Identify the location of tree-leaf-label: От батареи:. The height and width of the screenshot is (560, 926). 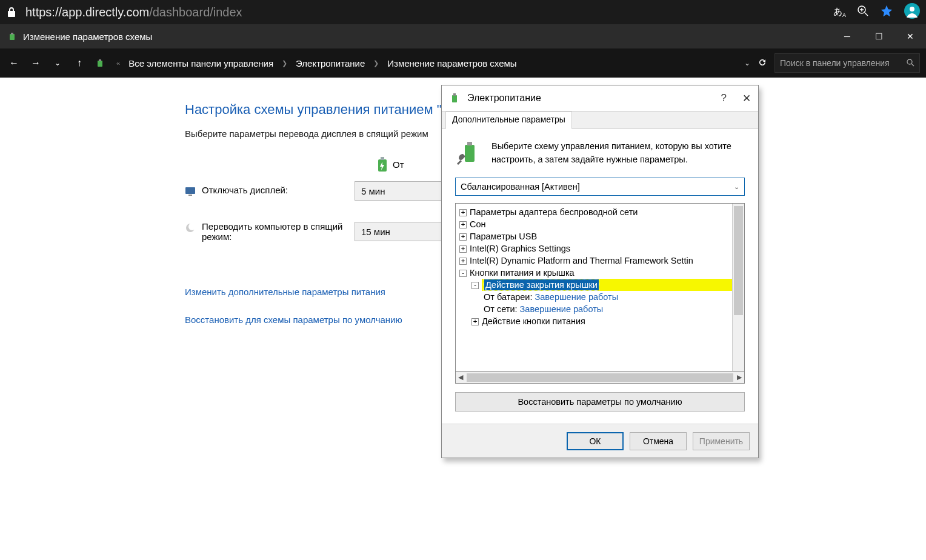
(508, 297).